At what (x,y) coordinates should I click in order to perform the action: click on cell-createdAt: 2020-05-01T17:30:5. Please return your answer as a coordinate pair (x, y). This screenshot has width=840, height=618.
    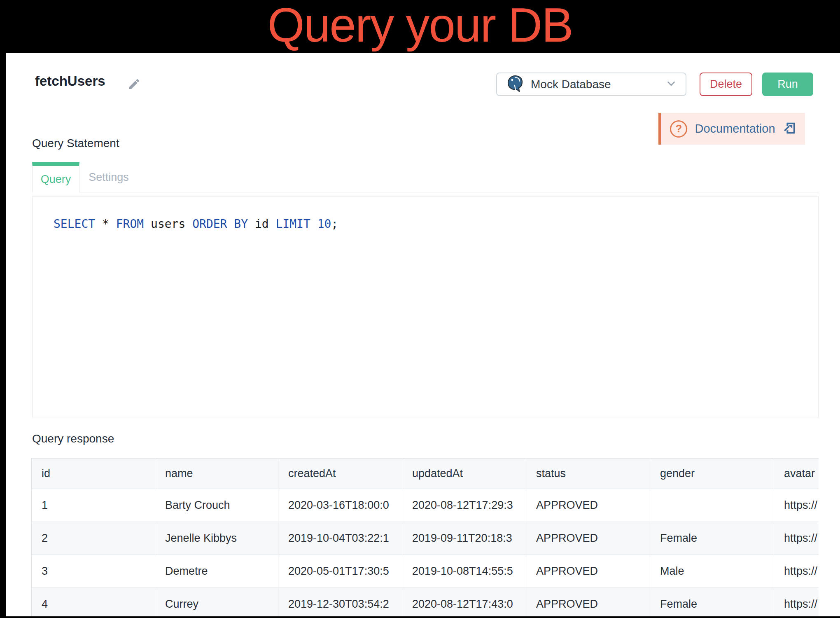
    Looking at the image, I should click on (340, 571).